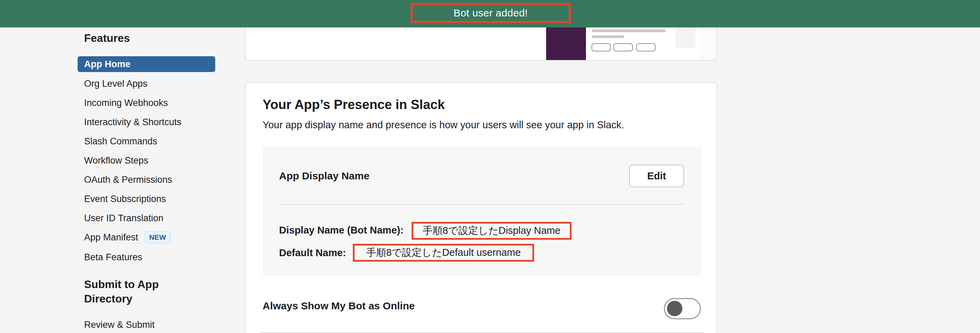 Image resolution: width=980 pixels, height=333 pixels. Describe the element at coordinates (111, 238) in the screenshot. I see `sidebar-item-label: App Manifest` at that location.